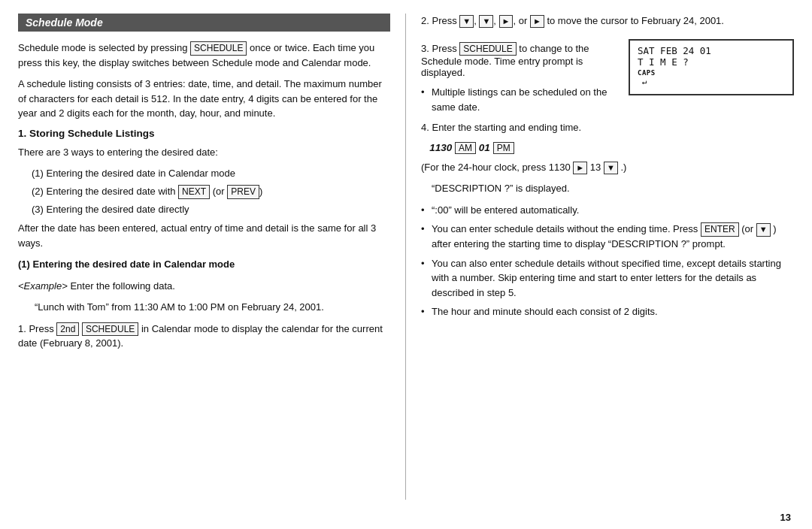 The width and height of the screenshot is (812, 529). Describe the element at coordinates (607, 128) in the screenshot. I see `step4: 4. Enter the starting and ending time.` at that location.